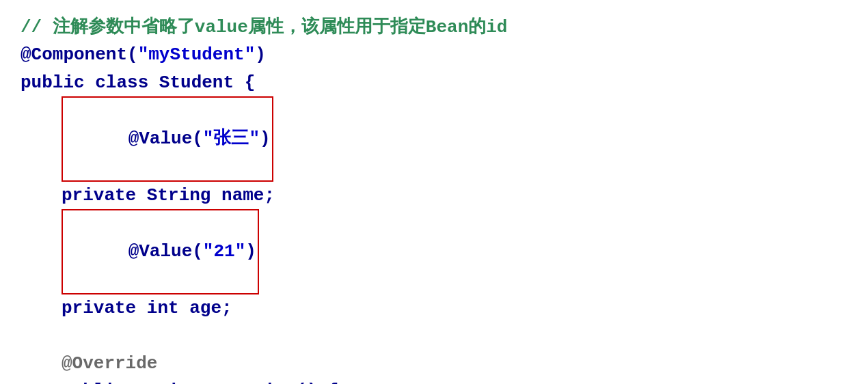  I want to click on tostring-method: public String toString() {, so click(200, 381).